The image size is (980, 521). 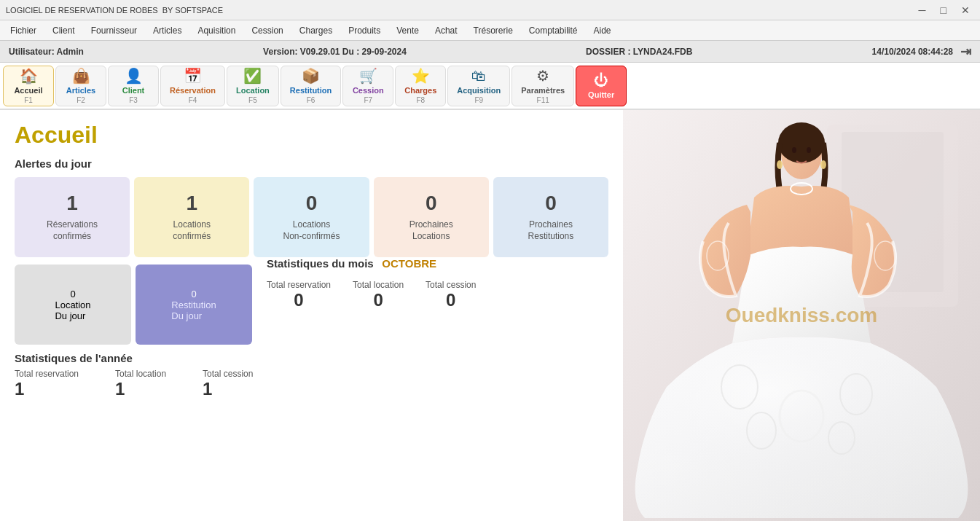 I want to click on cession-icon: 🛒, so click(x=369, y=76).